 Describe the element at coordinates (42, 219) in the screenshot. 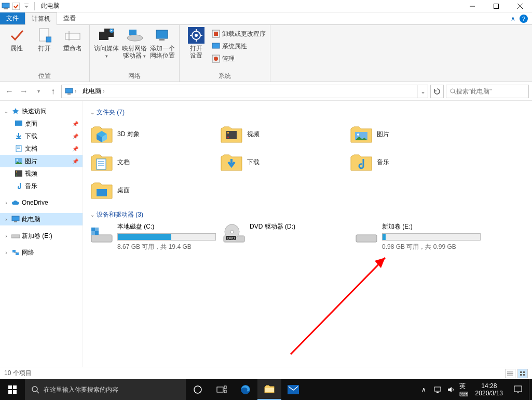

I see `nav-this-pc: › 此电脑` at that location.